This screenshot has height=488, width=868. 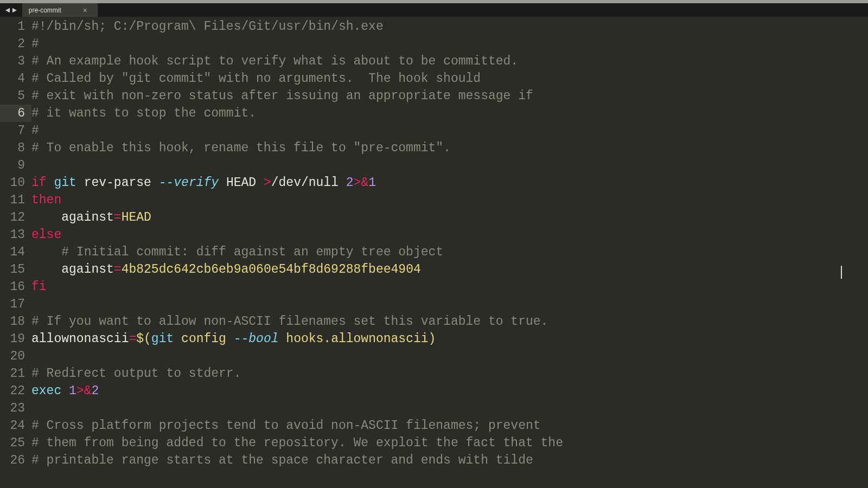 What do you see at coordinates (450, 79) in the screenshot?
I see `code-line: # Called by "git commit" with no argumen…` at bounding box center [450, 79].